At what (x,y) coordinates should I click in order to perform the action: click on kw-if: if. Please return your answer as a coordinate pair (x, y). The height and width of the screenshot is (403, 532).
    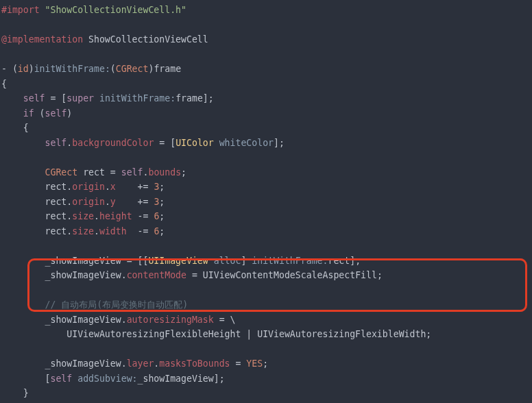
    Looking at the image, I should click on (29, 114).